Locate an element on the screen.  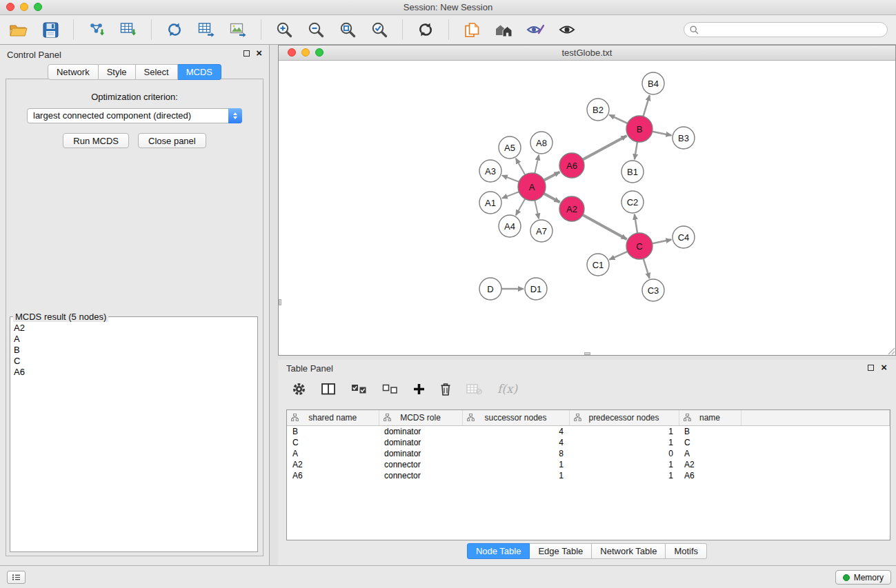
node-C1: C1 is located at coordinates (598, 265).